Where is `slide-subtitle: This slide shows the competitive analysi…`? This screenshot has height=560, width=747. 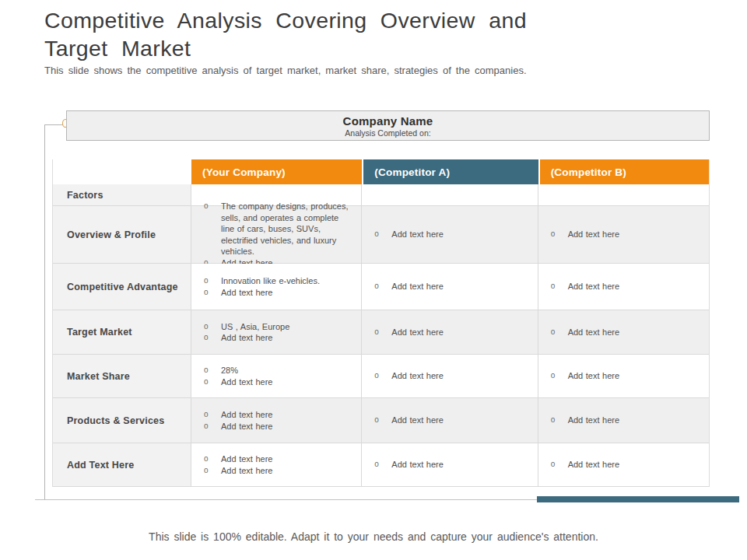
slide-subtitle: This slide shows the competitive analysi… is located at coordinates (317, 70).